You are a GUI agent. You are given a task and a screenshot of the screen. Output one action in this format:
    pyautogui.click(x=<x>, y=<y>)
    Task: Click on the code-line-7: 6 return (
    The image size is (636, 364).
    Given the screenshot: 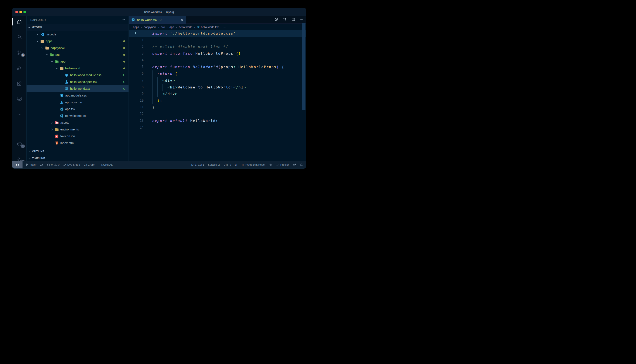 What is the action you would take?
    pyautogui.click(x=217, y=74)
    